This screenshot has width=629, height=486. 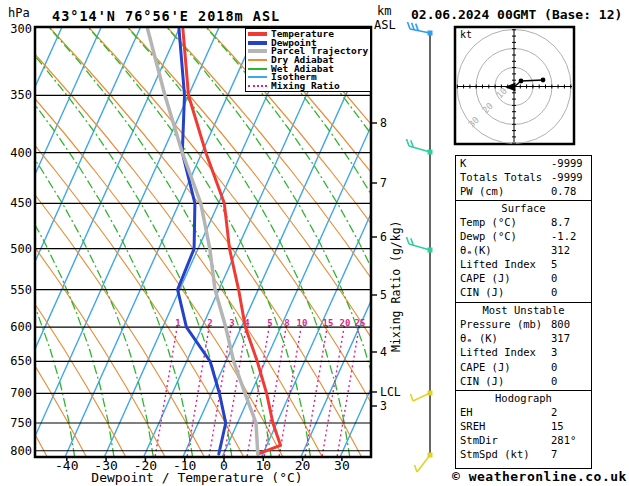 I want to click on pressure-tick-label: 800, so click(x=21, y=451).